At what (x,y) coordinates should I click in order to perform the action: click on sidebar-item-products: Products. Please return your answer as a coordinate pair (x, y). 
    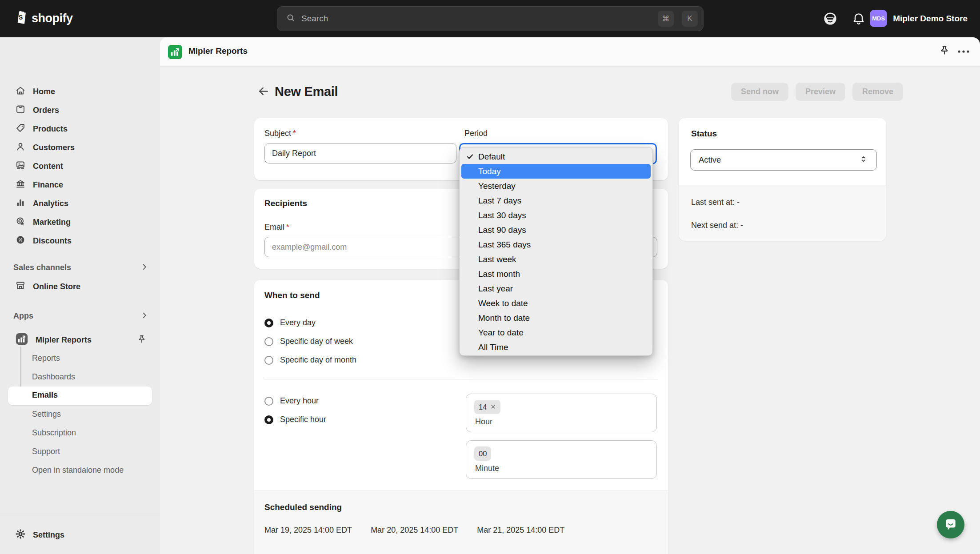
    Looking at the image, I should click on (80, 129).